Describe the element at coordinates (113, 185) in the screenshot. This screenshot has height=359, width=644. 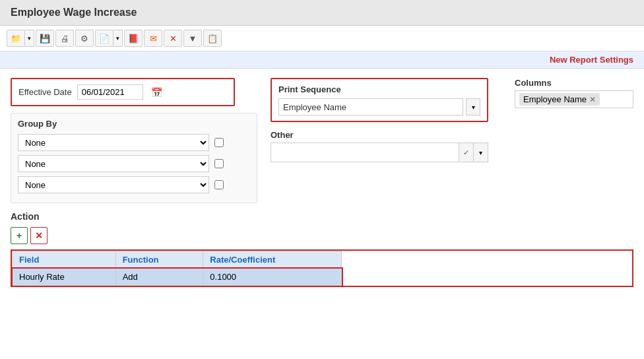
I see `group-by-select-3: None` at that location.